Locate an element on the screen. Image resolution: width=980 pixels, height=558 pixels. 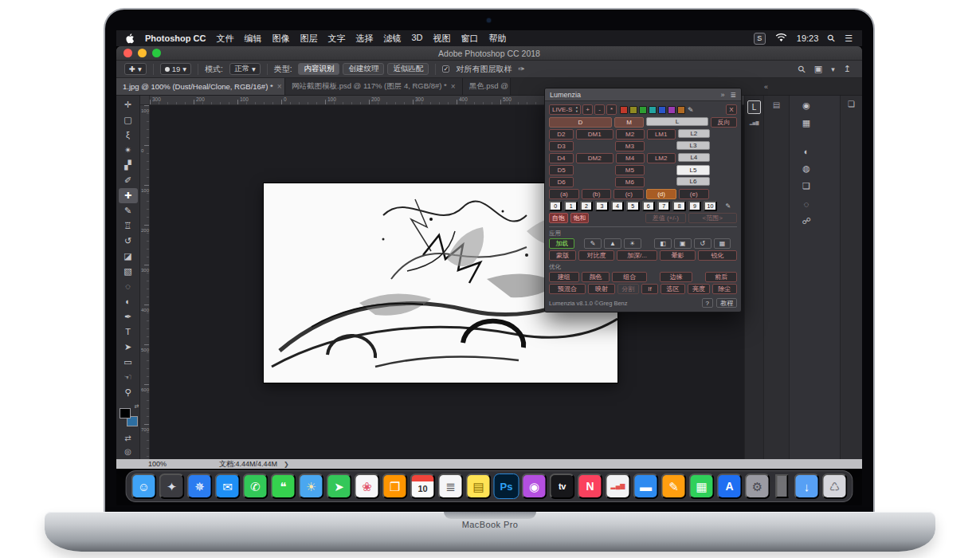
lumenzia-button: ▦ is located at coordinates (723, 244).